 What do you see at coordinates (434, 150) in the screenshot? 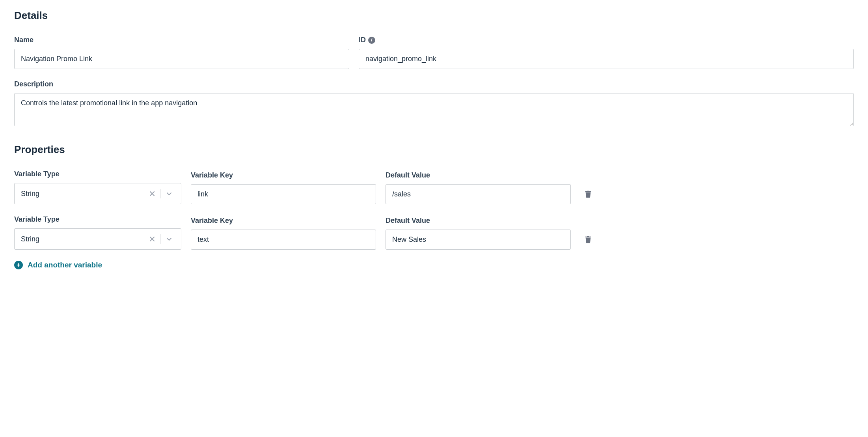
I see `properties-heading: Properties` at bounding box center [434, 150].